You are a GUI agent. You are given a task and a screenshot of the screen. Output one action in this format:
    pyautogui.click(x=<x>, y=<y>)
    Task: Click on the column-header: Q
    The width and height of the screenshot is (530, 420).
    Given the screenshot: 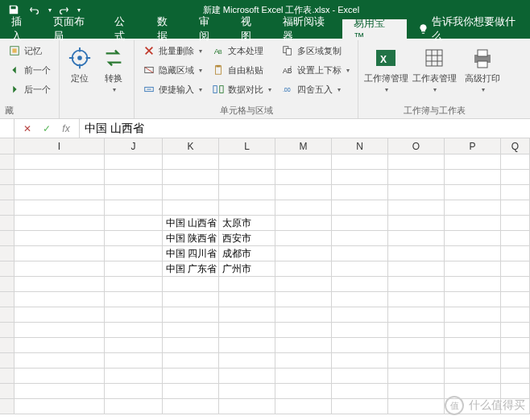 What is the action you would take?
    pyautogui.click(x=516, y=146)
    